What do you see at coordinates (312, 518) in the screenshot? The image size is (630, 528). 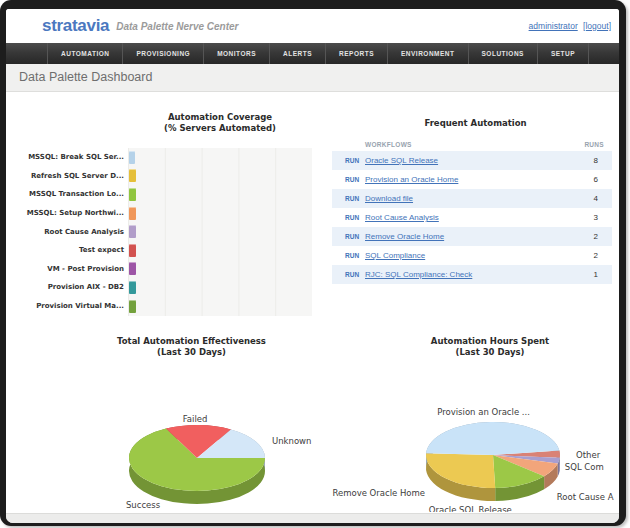 I see `window-footer` at bounding box center [312, 518].